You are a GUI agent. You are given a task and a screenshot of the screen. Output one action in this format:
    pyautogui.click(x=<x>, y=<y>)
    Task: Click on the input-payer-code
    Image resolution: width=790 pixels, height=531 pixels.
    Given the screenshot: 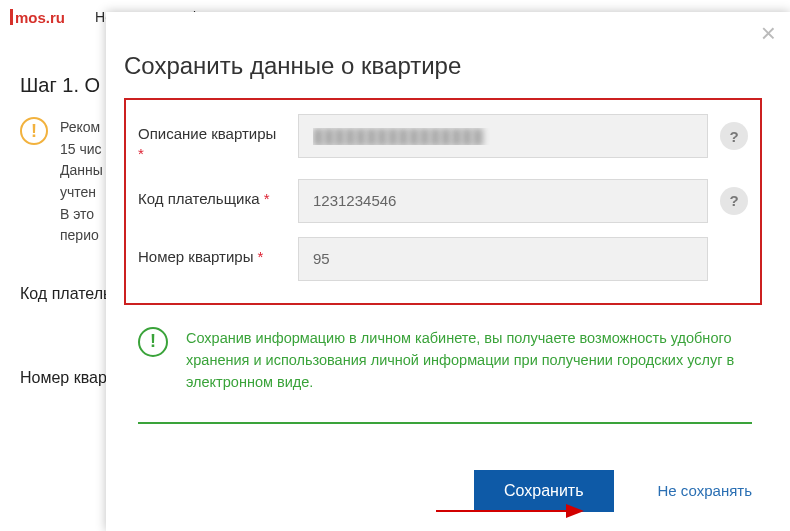 What is the action you would take?
    pyautogui.click(x=503, y=201)
    